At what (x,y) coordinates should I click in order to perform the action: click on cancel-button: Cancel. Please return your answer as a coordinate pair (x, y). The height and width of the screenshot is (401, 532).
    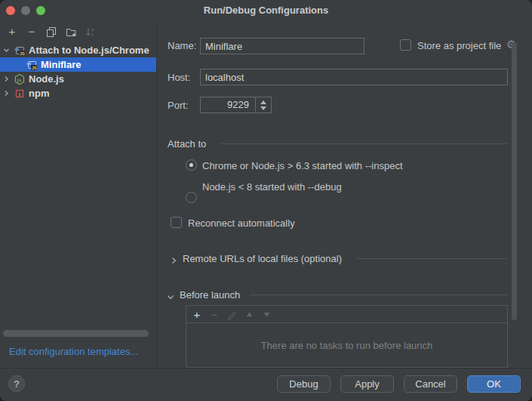
    Looking at the image, I should click on (430, 384).